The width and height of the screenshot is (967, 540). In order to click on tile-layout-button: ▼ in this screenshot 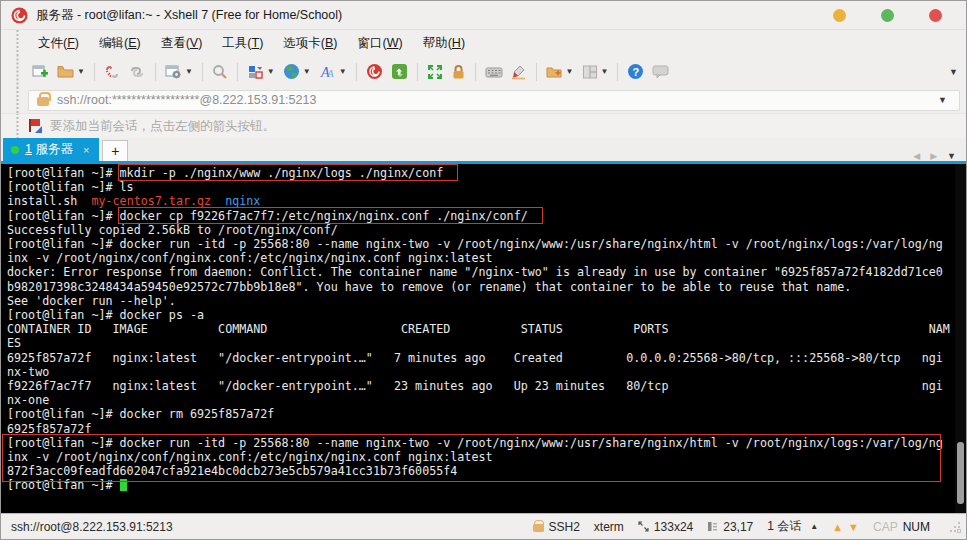, I will do `click(596, 72)`.